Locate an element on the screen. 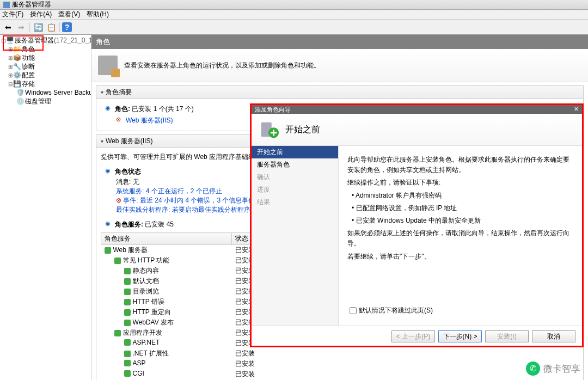 The height and width of the screenshot is (380, 588). table-row: ASP已安装 is located at coordinates (340, 364).